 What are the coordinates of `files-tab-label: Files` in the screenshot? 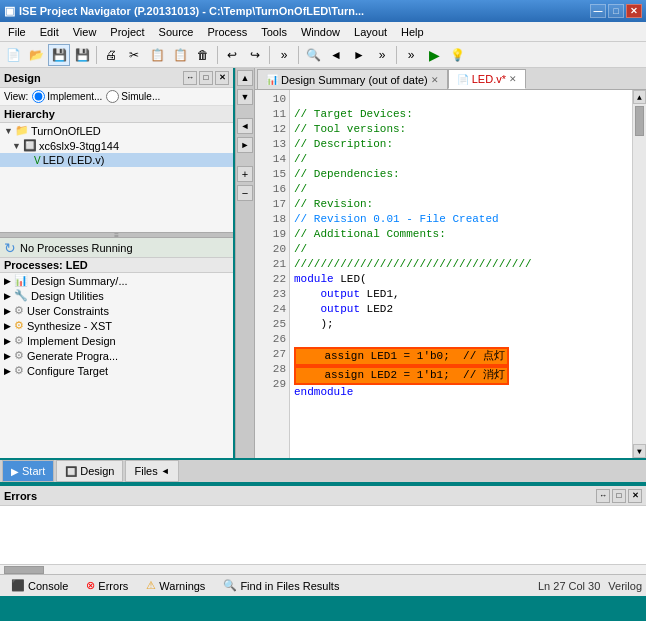 It's located at (146, 471).